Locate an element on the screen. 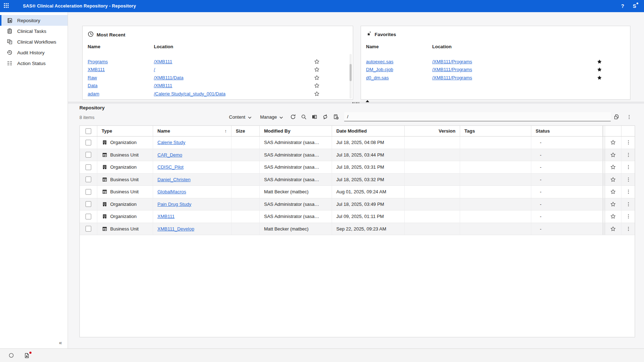 This screenshot has width=644, height=362. sidebar-item-repository: Repository is located at coordinates (34, 20).